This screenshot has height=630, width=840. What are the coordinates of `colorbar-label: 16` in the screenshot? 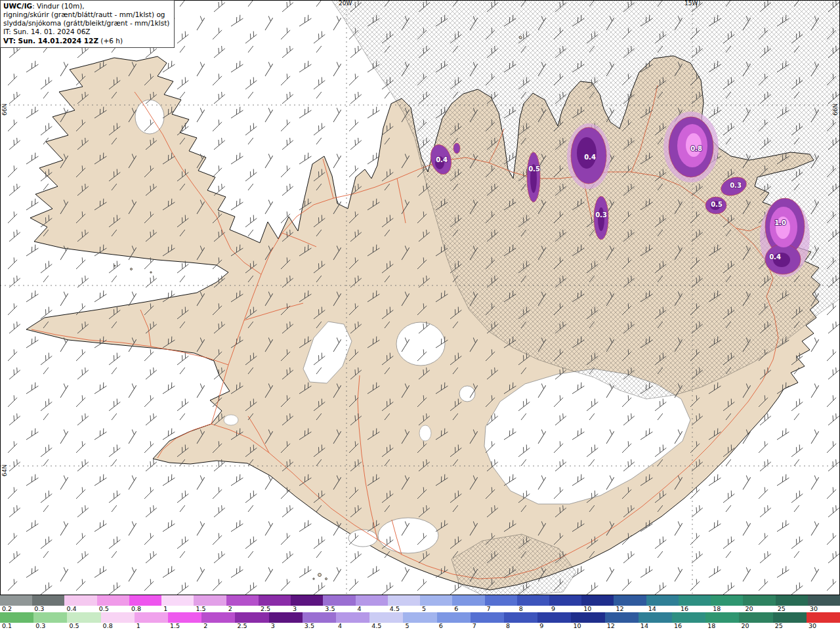 It's located at (689, 626).